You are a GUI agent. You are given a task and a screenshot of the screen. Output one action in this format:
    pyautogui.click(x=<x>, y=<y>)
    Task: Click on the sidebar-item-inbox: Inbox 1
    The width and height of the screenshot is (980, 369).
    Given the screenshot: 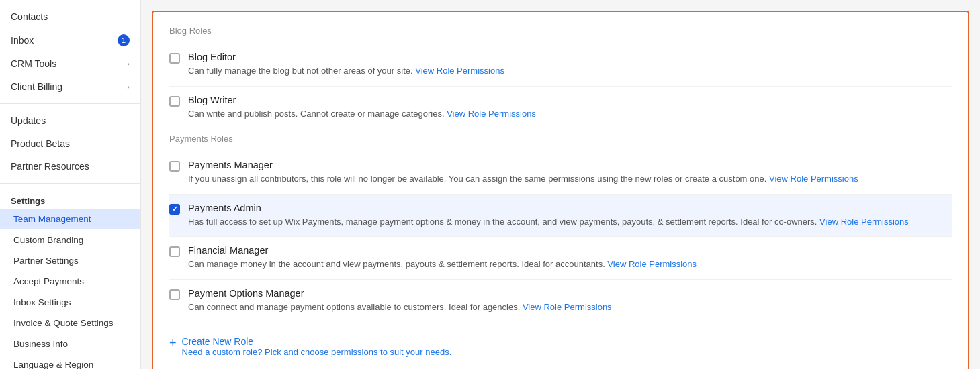 What is the action you would take?
    pyautogui.click(x=70, y=40)
    